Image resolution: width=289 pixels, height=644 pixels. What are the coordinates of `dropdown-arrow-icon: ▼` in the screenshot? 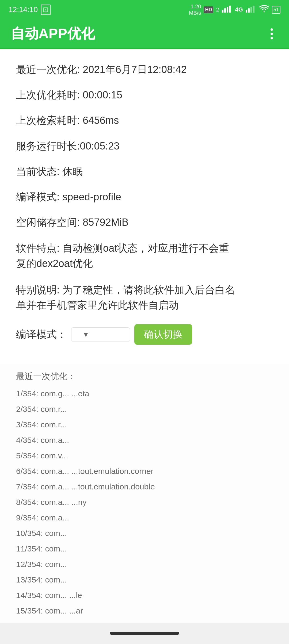 It's located at (86, 335).